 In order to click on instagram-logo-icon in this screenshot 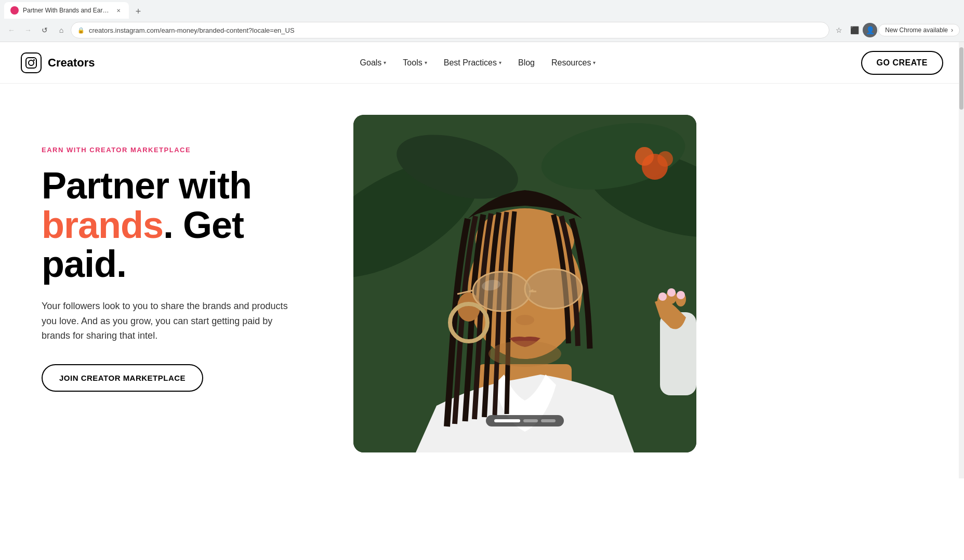, I will do `click(31, 63)`.